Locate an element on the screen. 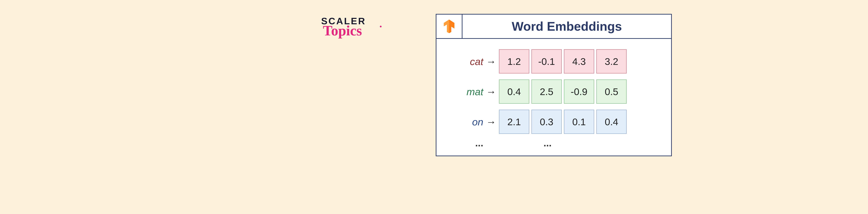 The width and height of the screenshot is (868, 214). vector-cell: 0.1 is located at coordinates (579, 122).